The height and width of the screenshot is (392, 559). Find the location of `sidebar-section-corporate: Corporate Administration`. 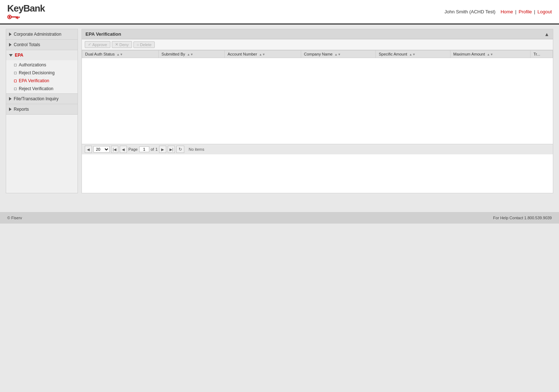

sidebar-section-corporate: Corporate Administration is located at coordinates (42, 35).